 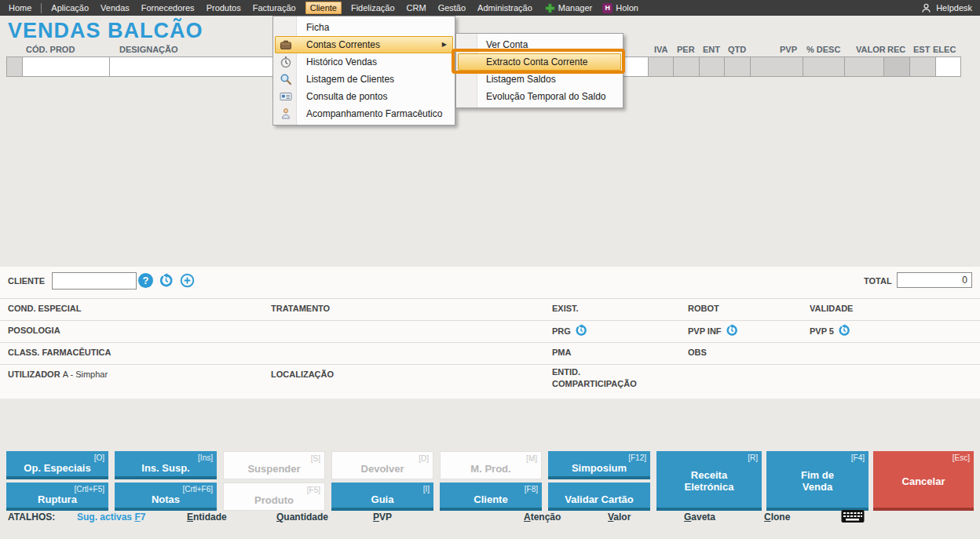 What do you see at coordinates (57, 497) in the screenshot?
I see `ruptura-button: [Crtl+F5]Ruptura` at bounding box center [57, 497].